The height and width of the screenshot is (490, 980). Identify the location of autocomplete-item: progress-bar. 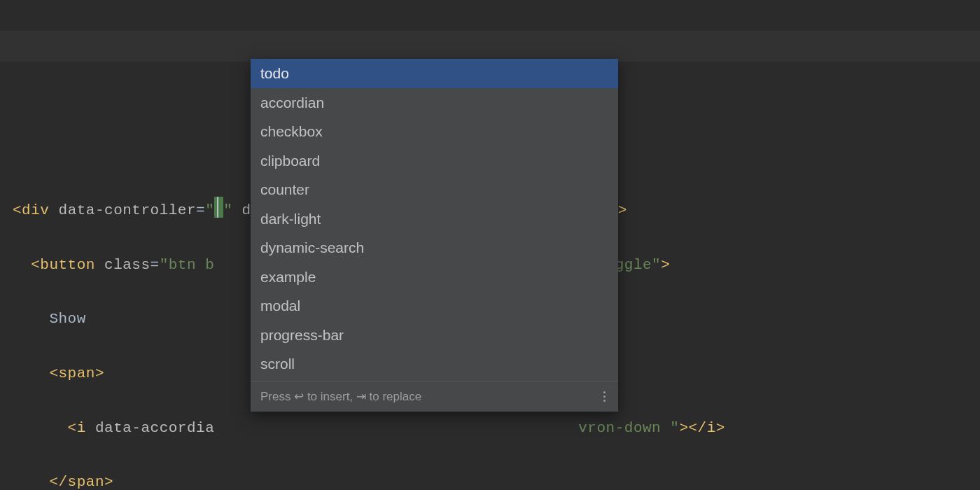
(434, 335).